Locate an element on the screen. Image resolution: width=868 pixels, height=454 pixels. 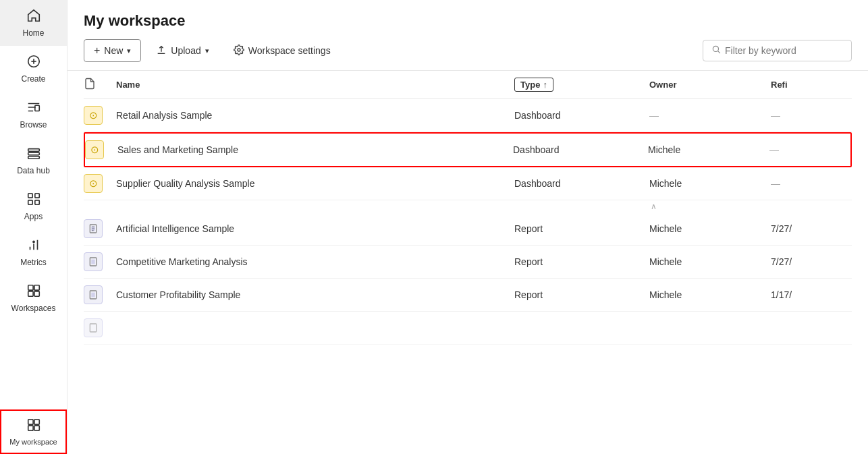
new-button: + New ▾ is located at coordinates (112, 51).